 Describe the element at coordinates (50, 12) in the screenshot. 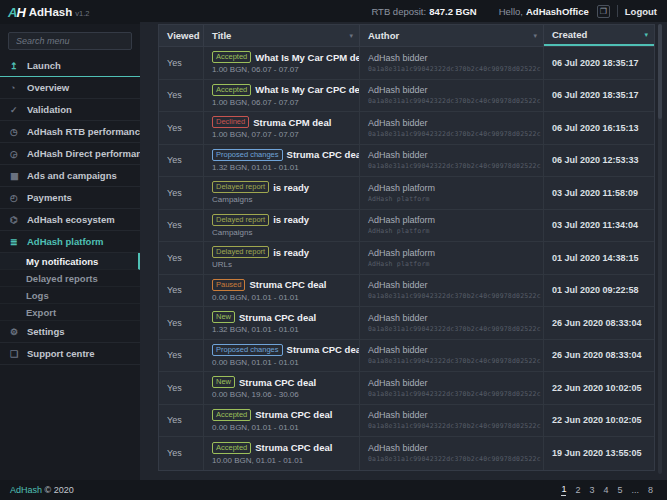

I see `app-name: AdHash` at that location.